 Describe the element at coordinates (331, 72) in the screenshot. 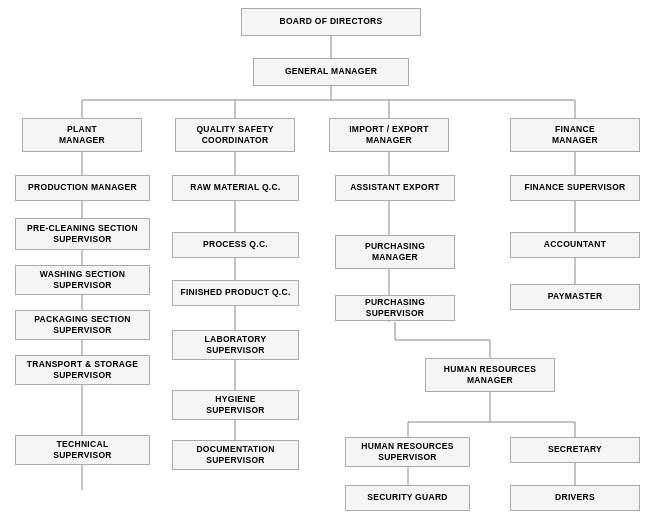

I see `box-general: GENERAL MANAGER` at that location.